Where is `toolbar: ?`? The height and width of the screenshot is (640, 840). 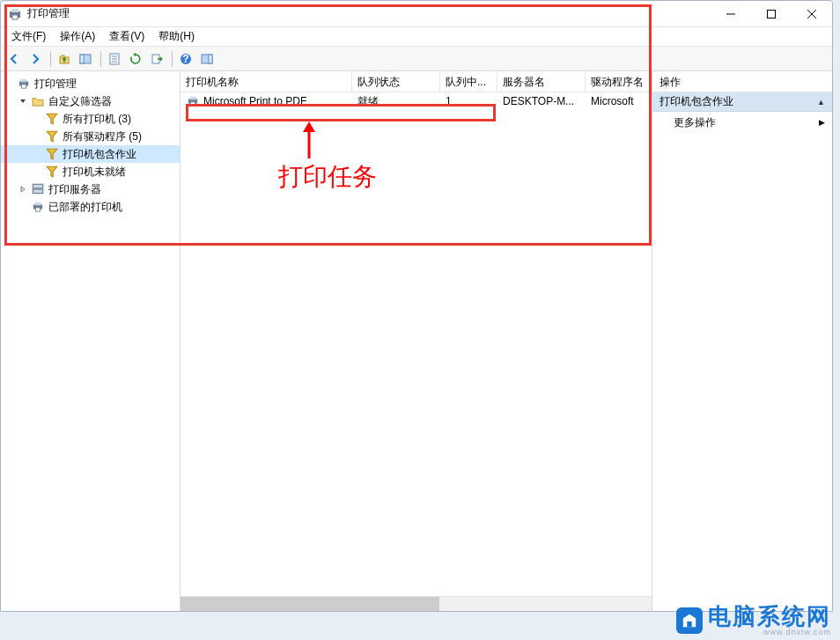 toolbar: ? is located at coordinates (416, 59).